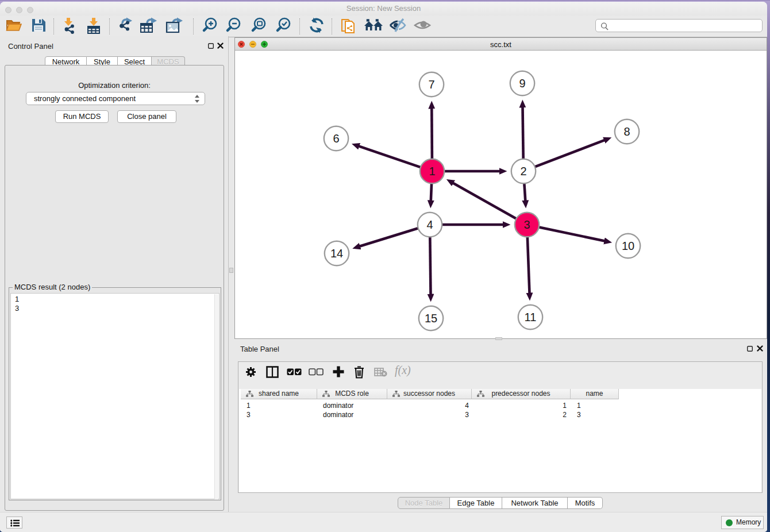 Image resolution: width=770 pixels, height=532 pixels. I want to click on svg-text: 7, so click(431, 84).